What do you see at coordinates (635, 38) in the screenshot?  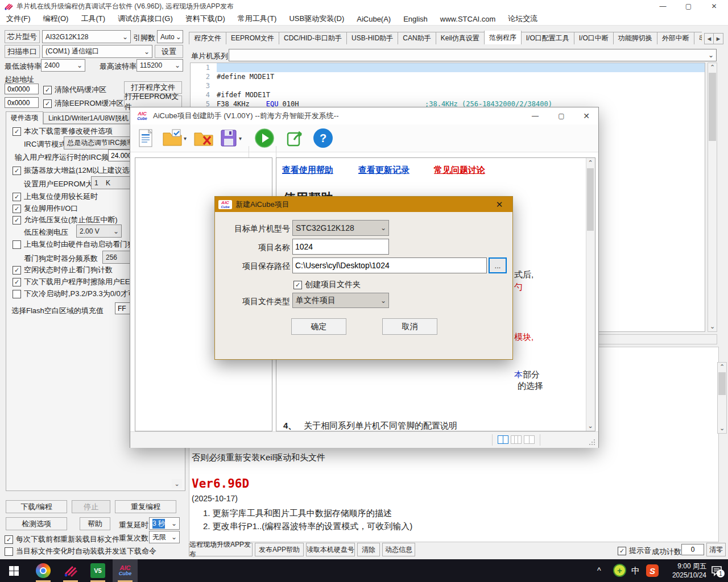 I see `tab-func-pin-switch: 功能脚切换` at bounding box center [635, 38].